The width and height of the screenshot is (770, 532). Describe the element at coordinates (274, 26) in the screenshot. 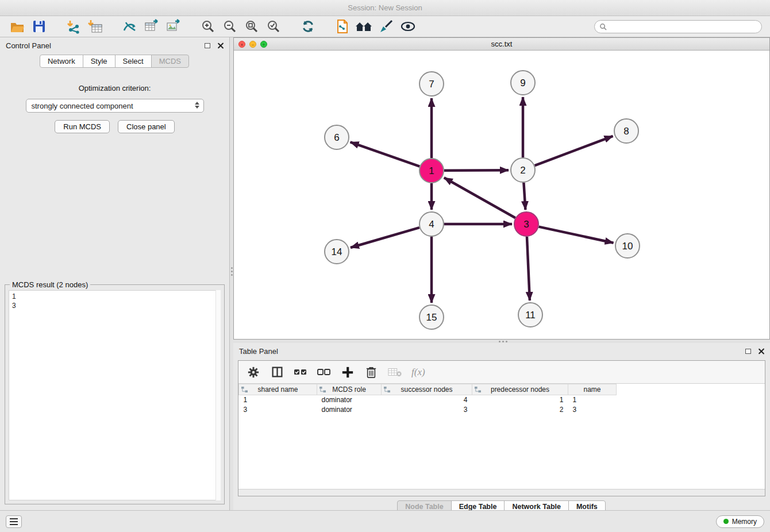

I see `zoom-selected-icon` at that location.